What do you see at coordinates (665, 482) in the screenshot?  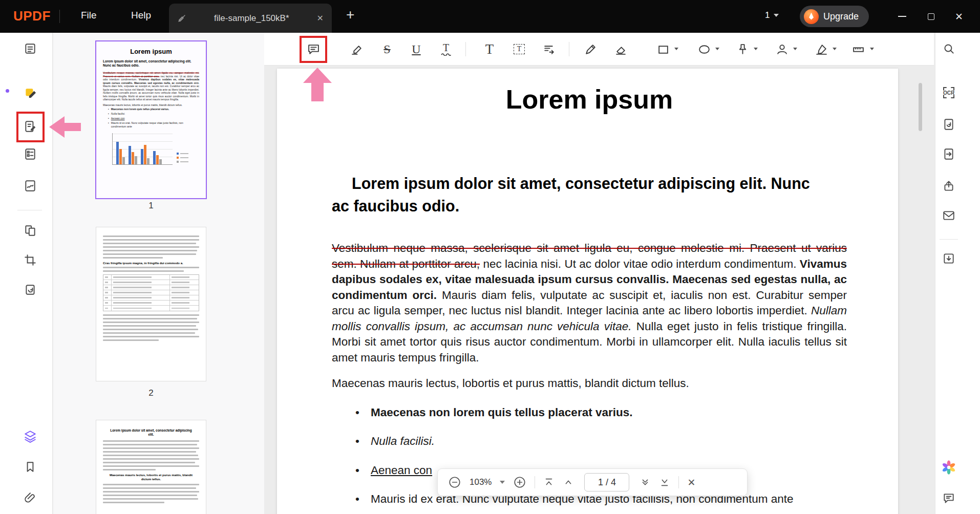 I see `last-page-button` at bounding box center [665, 482].